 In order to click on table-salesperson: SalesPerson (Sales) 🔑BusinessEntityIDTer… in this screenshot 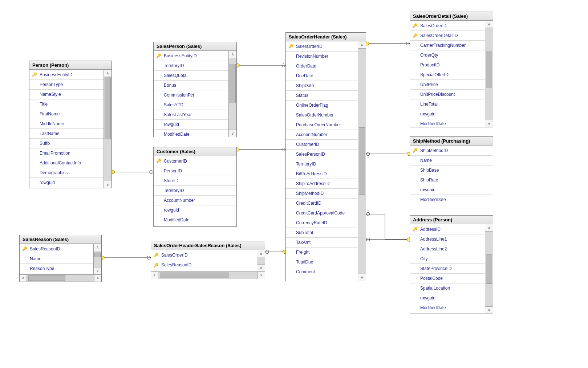, I will do `click(195, 89)`.